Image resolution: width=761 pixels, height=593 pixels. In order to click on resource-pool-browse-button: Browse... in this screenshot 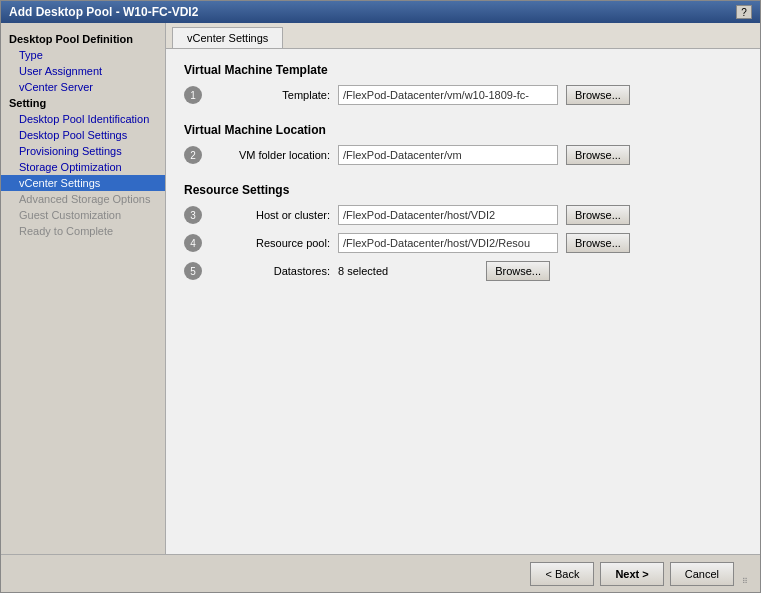, I will do `click(598, 243)`.